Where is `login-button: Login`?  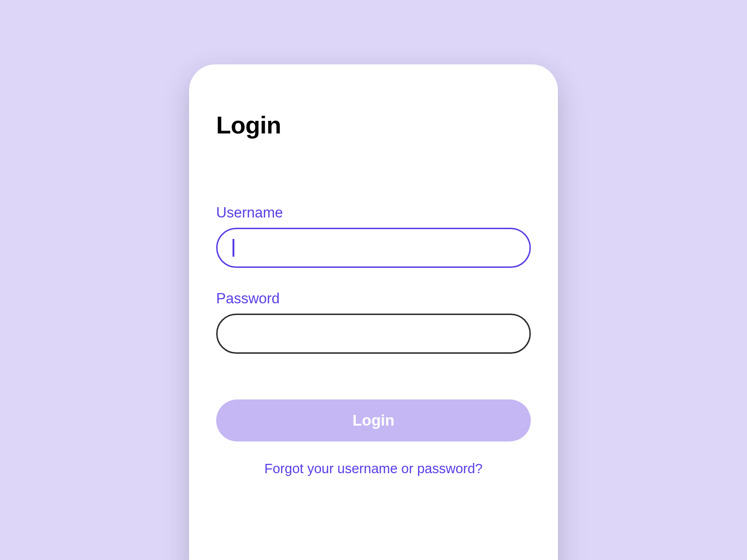 login-button: Login is located at coordinates (374, 420).